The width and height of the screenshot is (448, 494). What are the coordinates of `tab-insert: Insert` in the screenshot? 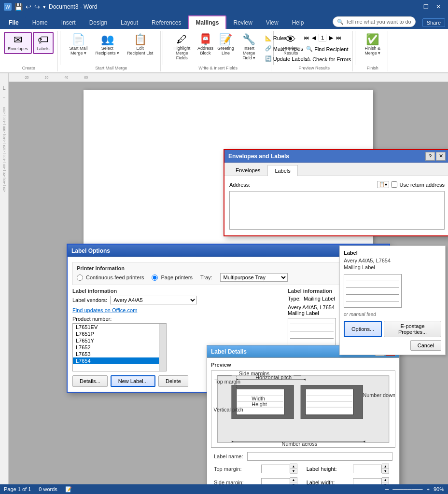 It's located at (69, 23).